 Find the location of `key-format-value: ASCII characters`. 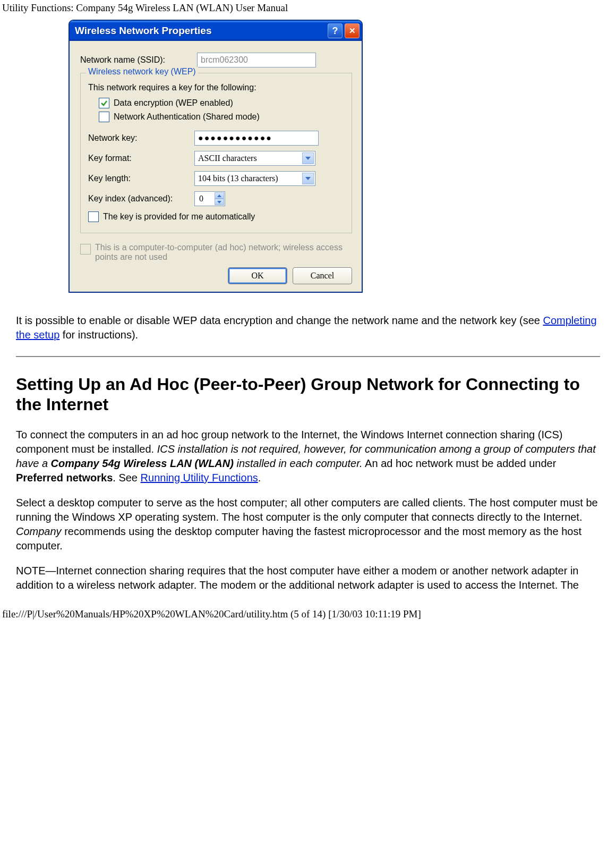

key-format-value: ASCII characters is located at coordinates (227, 158).